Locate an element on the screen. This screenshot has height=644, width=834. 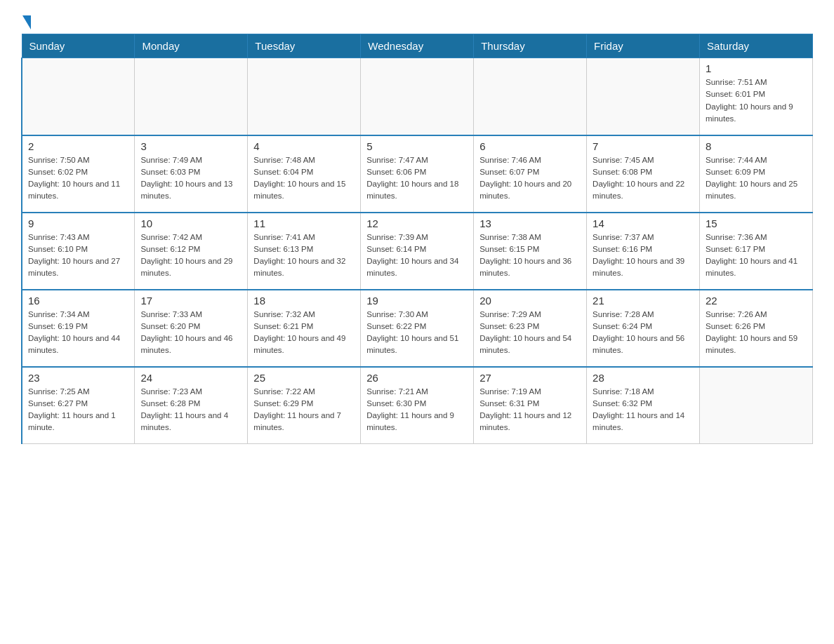
calendar-cell: 8Sunrise: 7:44 AMSunset: 6:09 PMDaylight… is located at coordinates (757, 174).